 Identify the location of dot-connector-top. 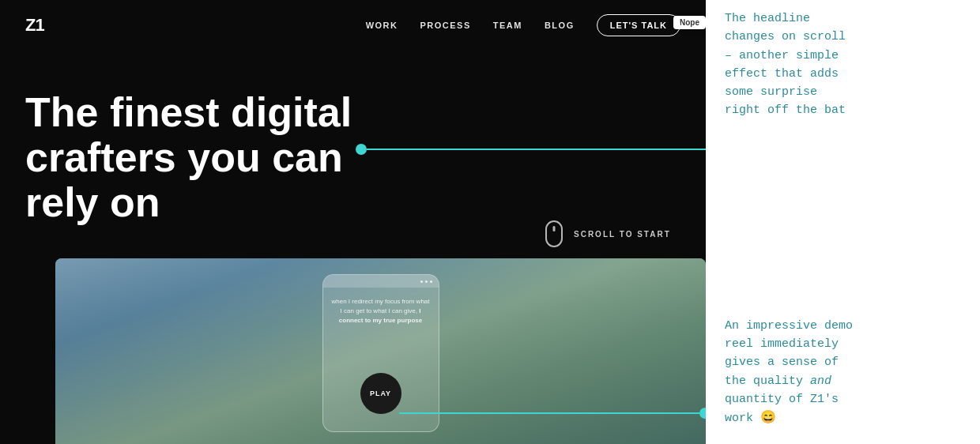
(531, 149).